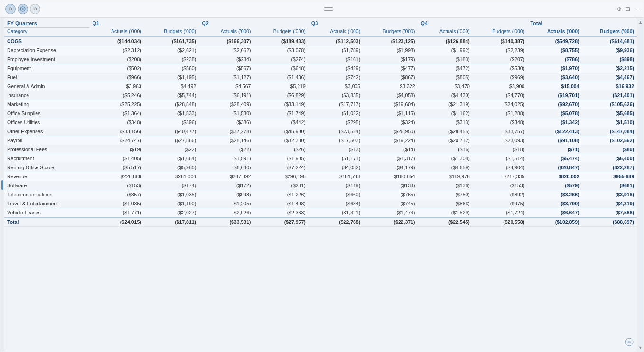 This screenshot has width=644, height=352. What do you see at coordinates (336, 150) in the screenshot?
I see `value-cell: ($13)` at bounding box center [336, 150].